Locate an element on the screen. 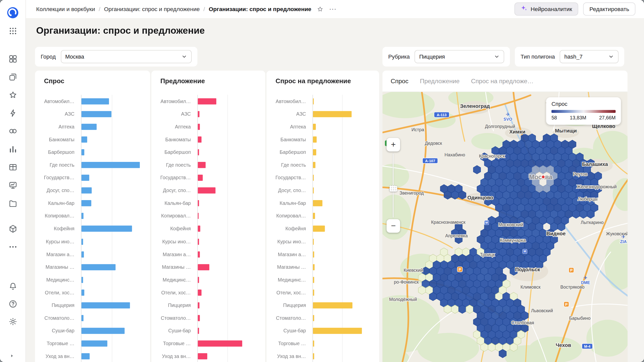 This screenshot has height=362, width=644. monitor-icon is located at coordinates (13, 185).